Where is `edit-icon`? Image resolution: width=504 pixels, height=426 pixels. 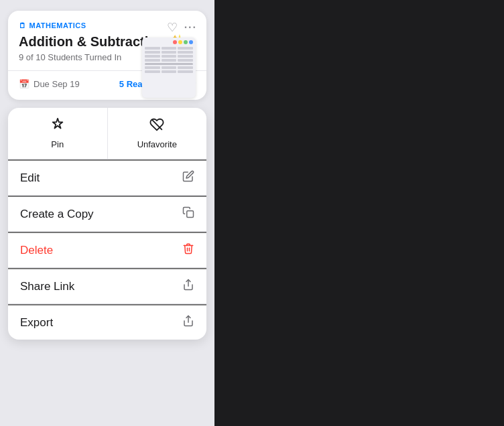 edit-icon is located at coordinates (188, 178).